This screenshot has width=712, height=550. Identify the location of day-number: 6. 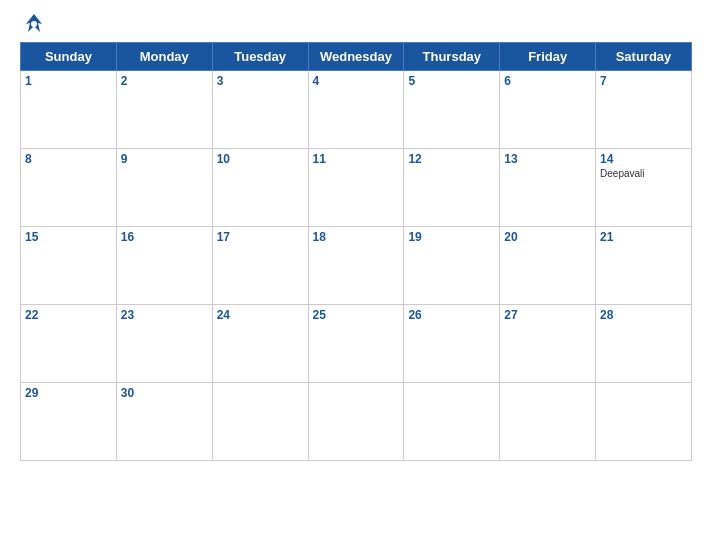
(548, 81).